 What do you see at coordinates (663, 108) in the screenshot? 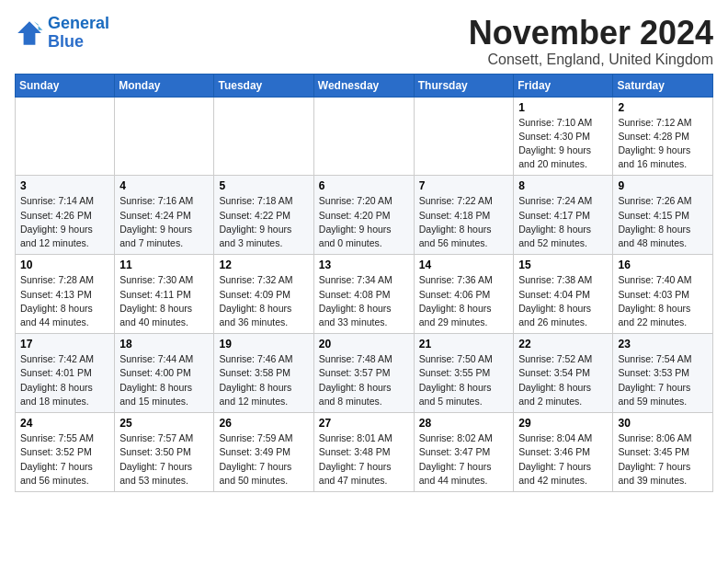
I see `day-number: 2` at bounding box center [663, 108].